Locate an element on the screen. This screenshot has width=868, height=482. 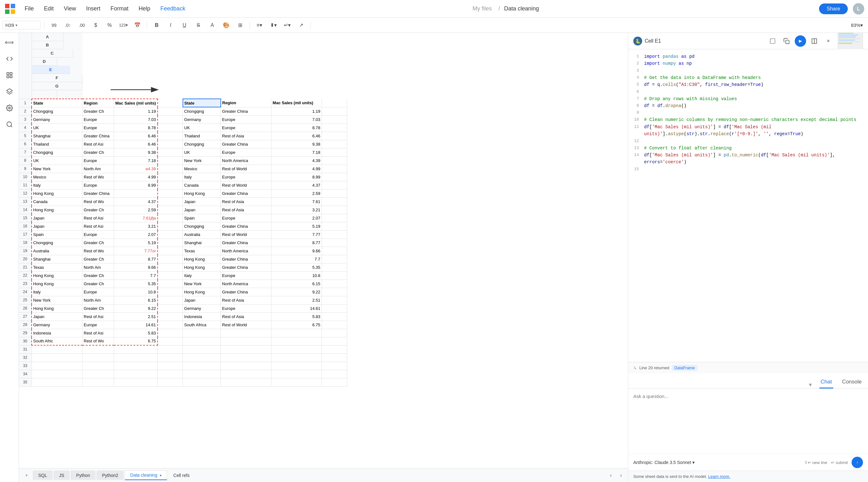
cell-g-24: 9.22 is located at coordinates (297, 292).